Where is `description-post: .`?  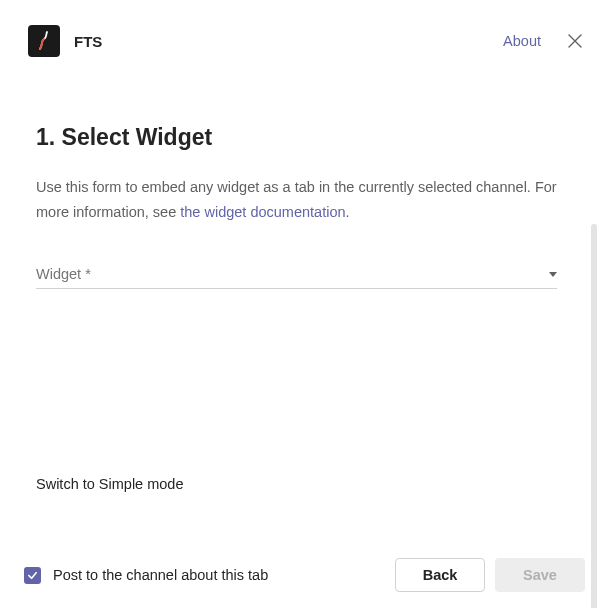 description-post: . is located at coordinates (348, 212).